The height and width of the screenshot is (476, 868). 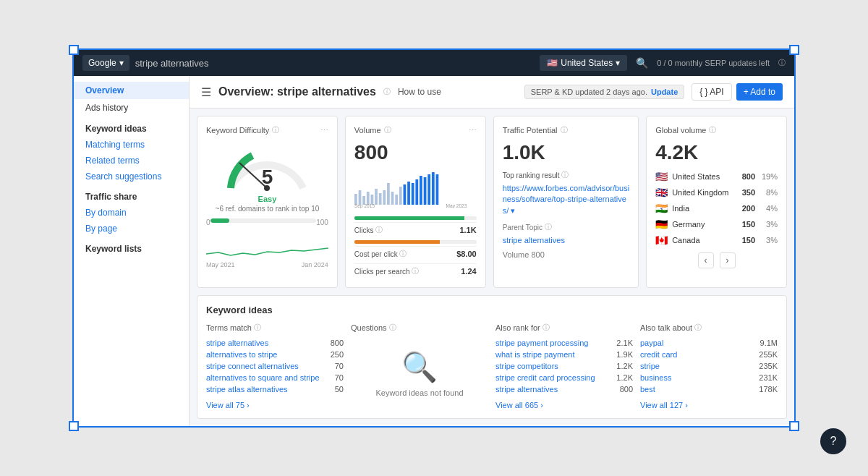 What do you see at coordinates (548, 227) in the screenshot?
I see `parent-info-icon: ⓘ` at bounding box center [548, 227].